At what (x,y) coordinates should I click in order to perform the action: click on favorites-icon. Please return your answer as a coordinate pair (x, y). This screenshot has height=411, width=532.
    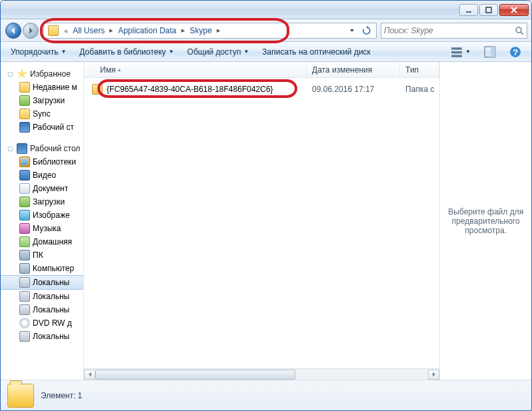
    Looking at the image, I should click on (22, 74).